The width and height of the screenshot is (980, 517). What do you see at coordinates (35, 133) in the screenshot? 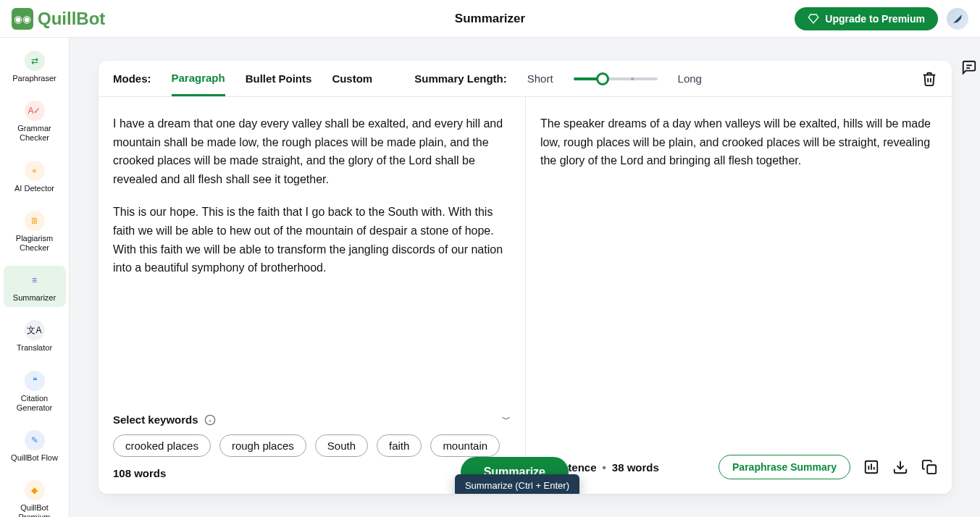
I see `sidebar-item-label: Grammar Checker` at bounding box center [35, 133].